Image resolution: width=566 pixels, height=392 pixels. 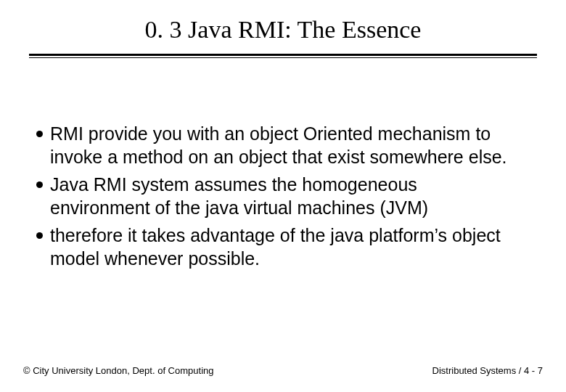 I want to click on list-item: therefore it takes advantage of the java…, so click(x=279, y=247).